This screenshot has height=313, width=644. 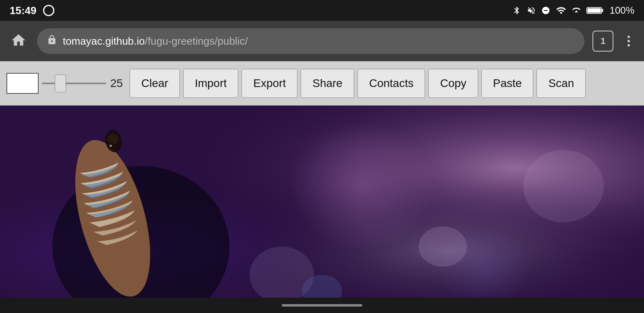 What do you see at coordinates (32, 10) in the screenshot?
I see `status-left: 15:49` at bounding box center [32, 10].